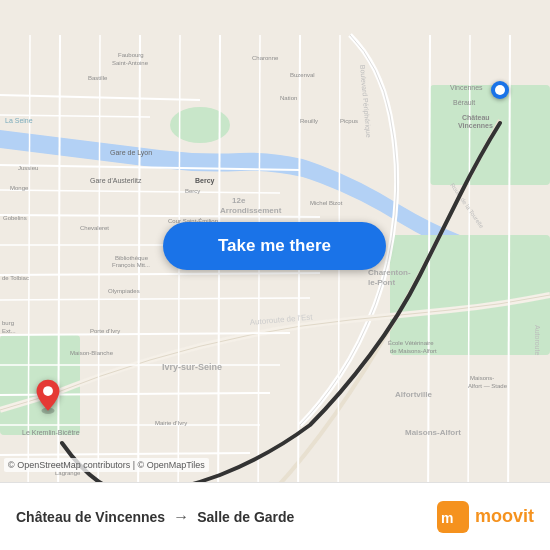 This screenshot has width=550, height=550. I want to click on moovit-branding: m moovit, so click(486, 517).